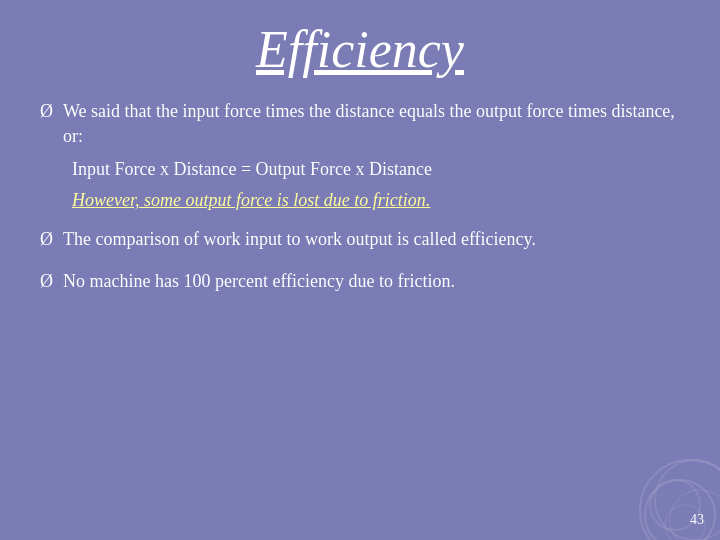  Describe the element at coordinates (697, 520) in the screenshot. I see `page-number: 43` at that location.